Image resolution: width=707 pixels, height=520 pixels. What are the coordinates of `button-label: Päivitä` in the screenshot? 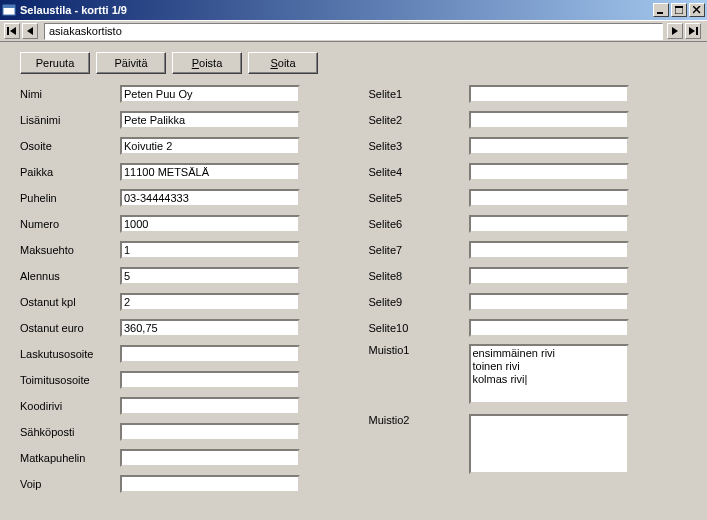 It's located at (130, 63).